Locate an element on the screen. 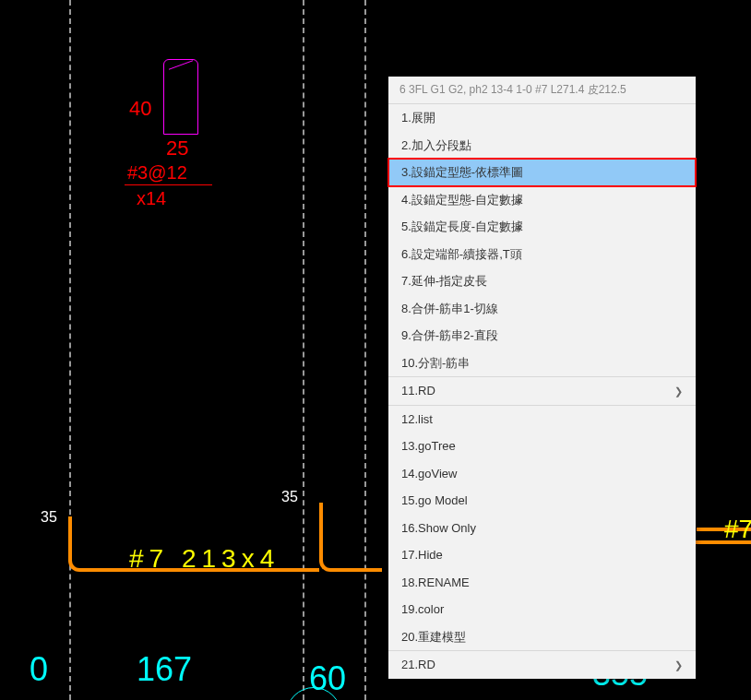  menu-item-anchor-custom: 4.設錨定型態-自定數據 is located at coordinates (542, 200).